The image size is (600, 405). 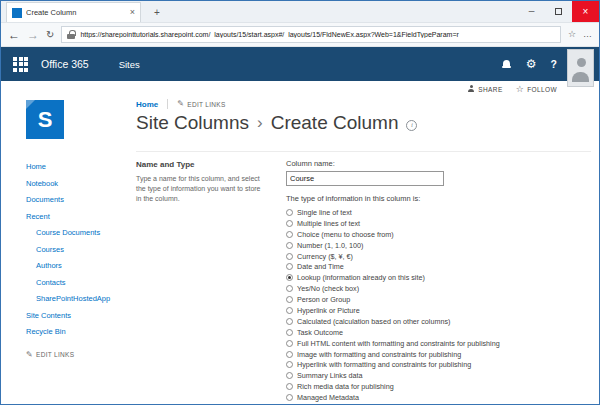 I want to click on type-option-row: Summary Links data, so click(x=438, y=376).